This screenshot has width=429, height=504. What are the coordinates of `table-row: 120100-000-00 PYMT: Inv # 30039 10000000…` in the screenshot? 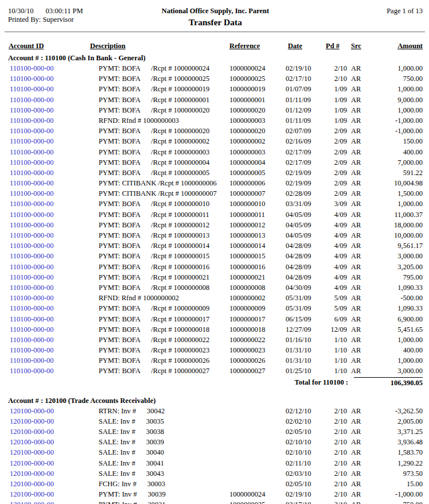 It's located at (216, 494).